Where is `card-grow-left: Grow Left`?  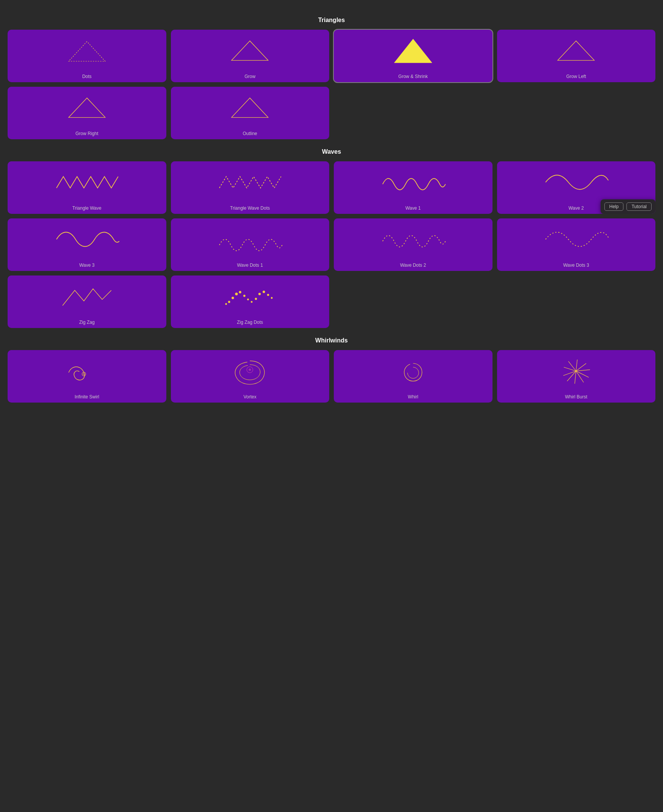 card-grow-left: Grow Left is located at coordinates (577, 56).